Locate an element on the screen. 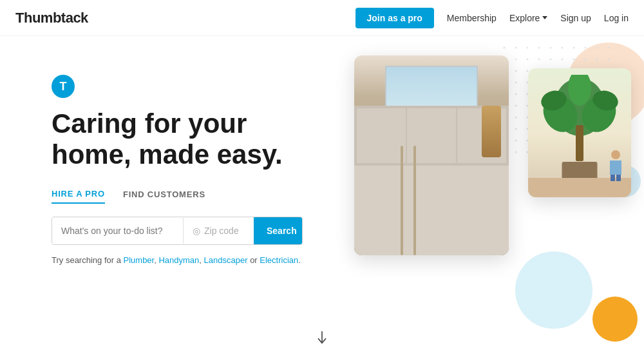 Image resolution: width=644 pixels, height=361 pixels. ladder-right is located at coordinates (415, 201).